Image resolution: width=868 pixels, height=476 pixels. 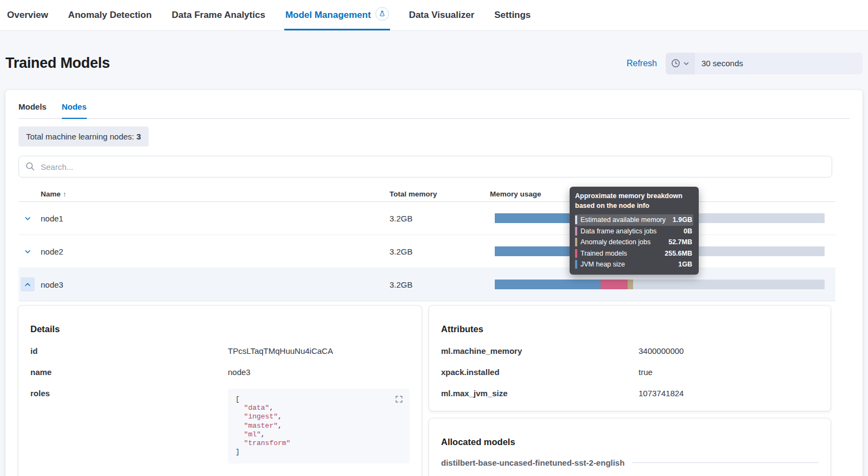 I want to click on nav-tab-label: Settings, so click(x=512, y=15).